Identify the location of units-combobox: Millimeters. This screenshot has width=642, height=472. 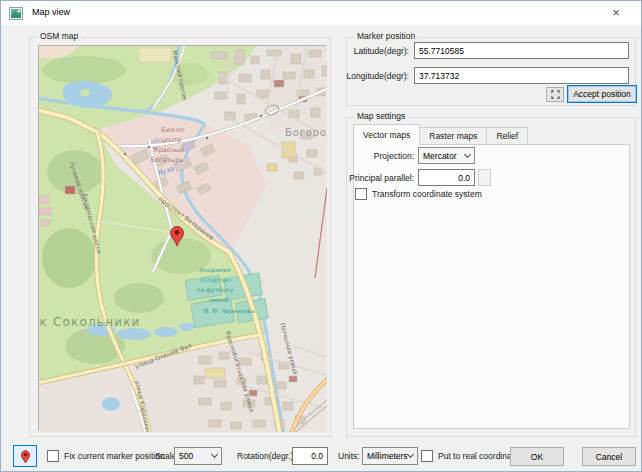
(390, 456).